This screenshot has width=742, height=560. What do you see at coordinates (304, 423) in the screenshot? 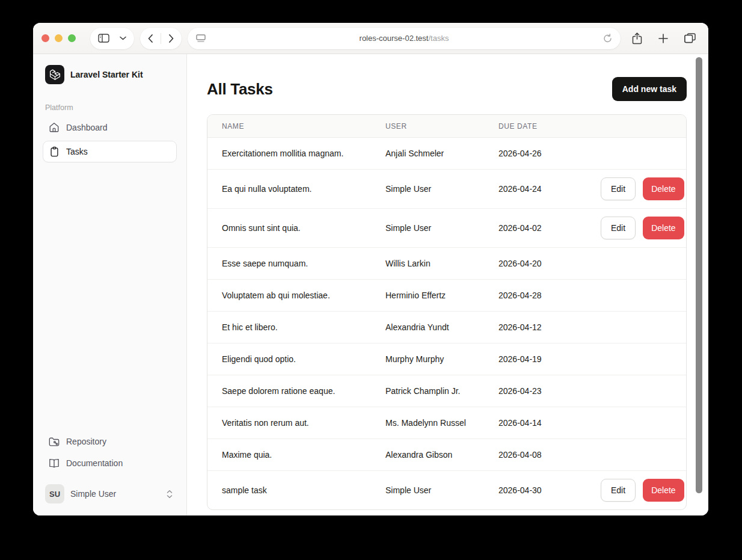
I see `task-name-cell: Veritatis non rerum aut.` at bounding box center [304, 423].